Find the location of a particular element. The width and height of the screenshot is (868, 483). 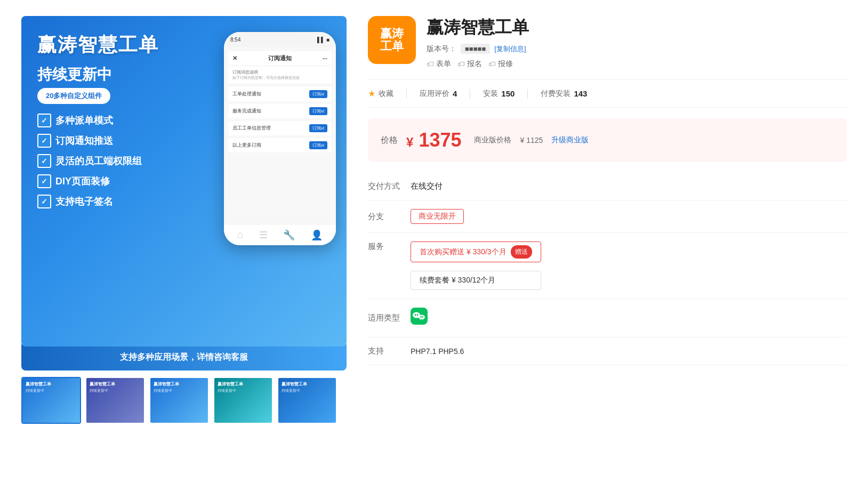

thumbnail-5: 赢涛智慧工单 持续更新中 is located at coordinates (307, 400).